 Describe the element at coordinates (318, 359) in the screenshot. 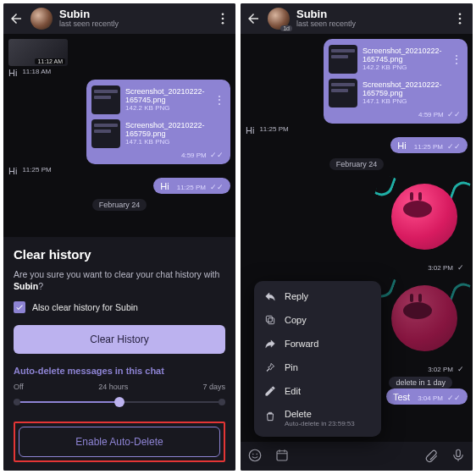

I see `message-context-menu: Reply Copy Forward Pin Edit Delete Auto-…` at that location.